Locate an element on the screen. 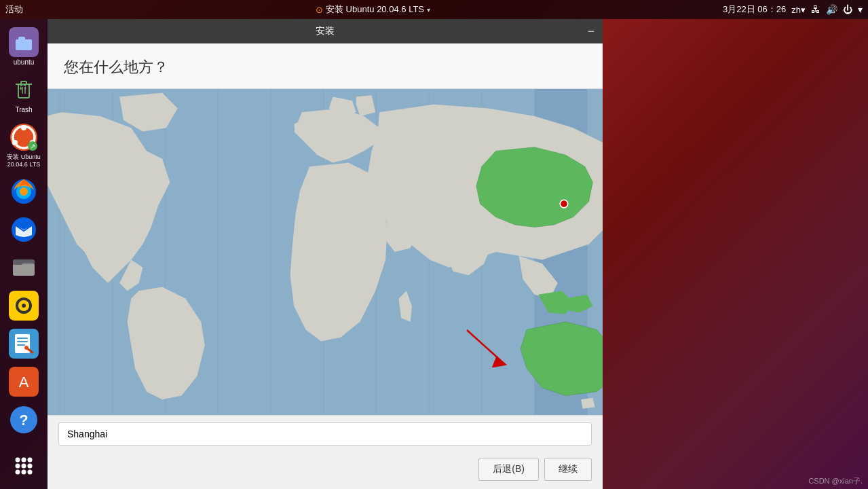 The width and height of the screenshot is (868, 489). sidebar-item-install-ubuntu: ↗ 安装 Ubuntu 20.04.6 LTS is located at coordinates (24, 145).